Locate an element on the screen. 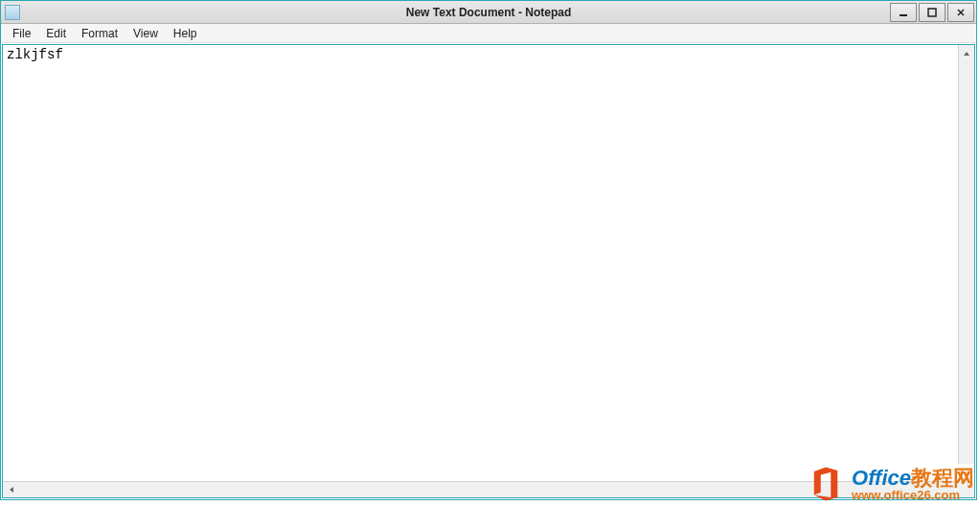 The width and height of the screenshot is (980, 506). scroll-up-arrow-icon is located at coordinates (967, 54).